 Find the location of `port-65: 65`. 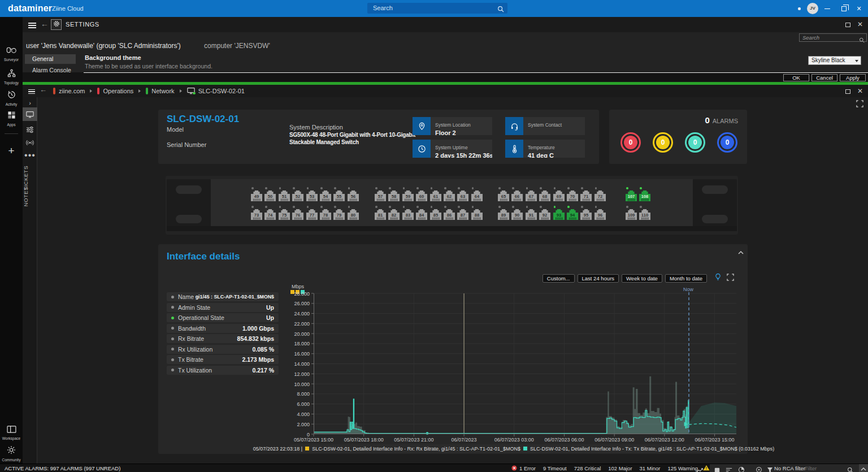

port-65: 65 is located at coordinates (504, 194).